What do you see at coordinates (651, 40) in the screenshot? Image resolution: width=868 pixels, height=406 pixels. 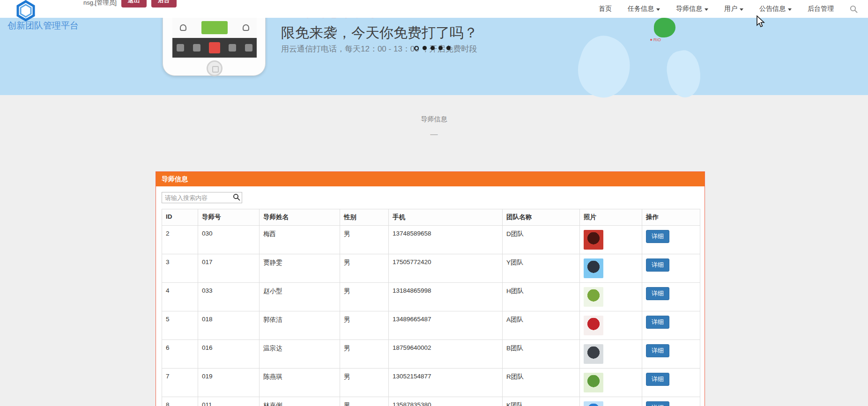 I see `map-marker-dot` at bounding box center [651, 40].